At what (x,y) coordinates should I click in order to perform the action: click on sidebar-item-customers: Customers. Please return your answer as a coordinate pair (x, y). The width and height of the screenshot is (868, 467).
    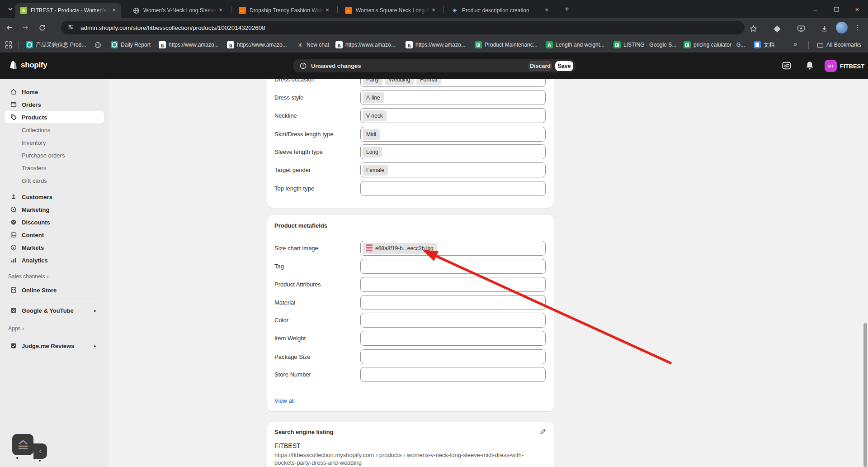
    Looking at the image, I should click on (54, 197).